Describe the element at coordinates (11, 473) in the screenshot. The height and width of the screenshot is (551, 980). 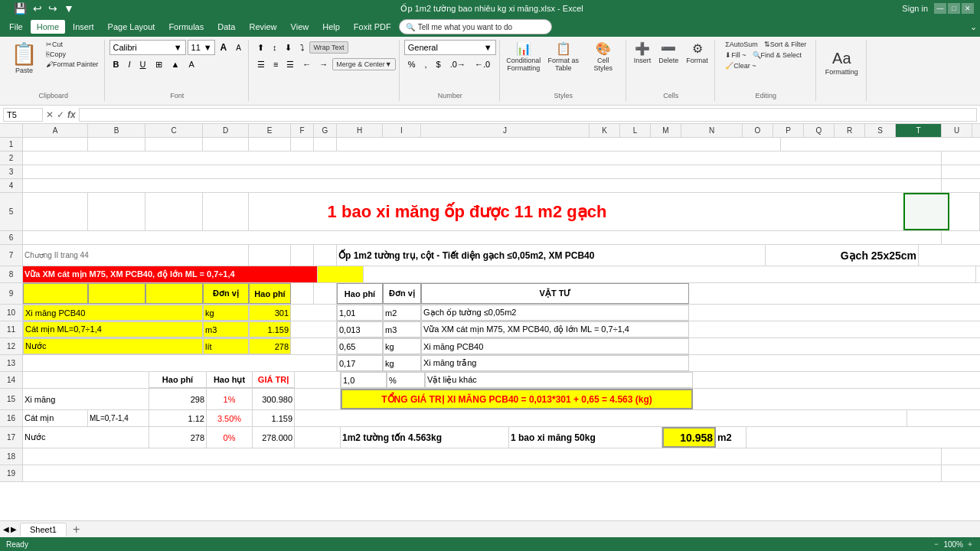
I see `row-header-19: 19` at that location.